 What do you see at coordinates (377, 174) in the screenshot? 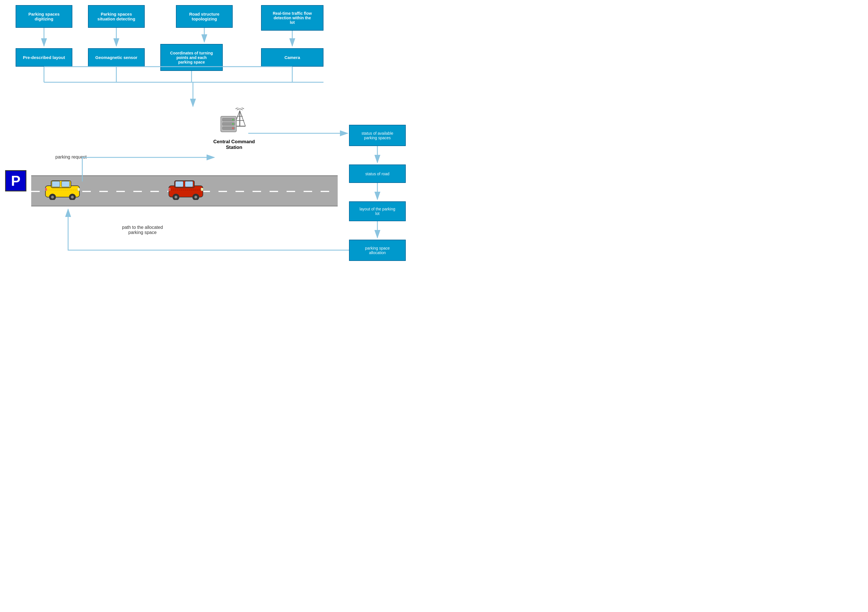
I see `box-status-road: status of road` at bounding box center [377, 174].